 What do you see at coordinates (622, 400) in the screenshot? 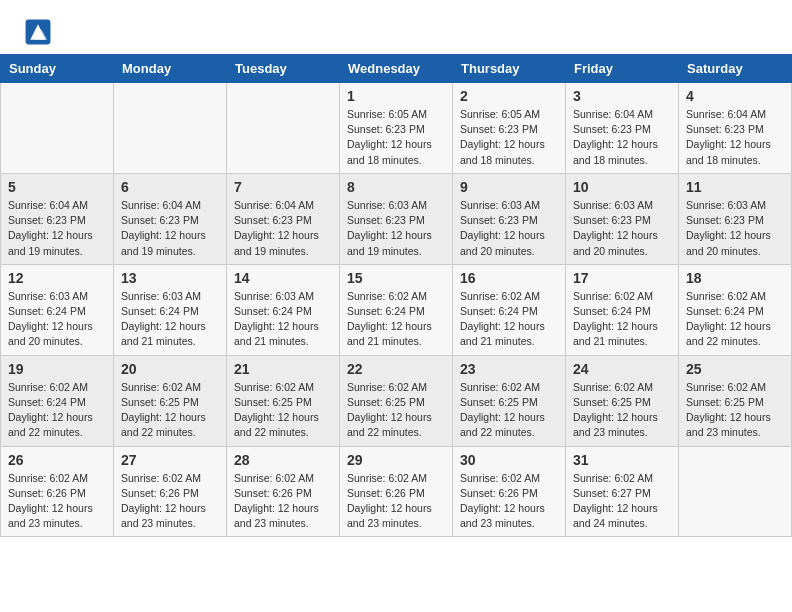
I see `calendar-day-cell: 24Sunrise: 6:02 AM Sunset: 6:25 PM Dayli…` at bounding box center [622, 400].